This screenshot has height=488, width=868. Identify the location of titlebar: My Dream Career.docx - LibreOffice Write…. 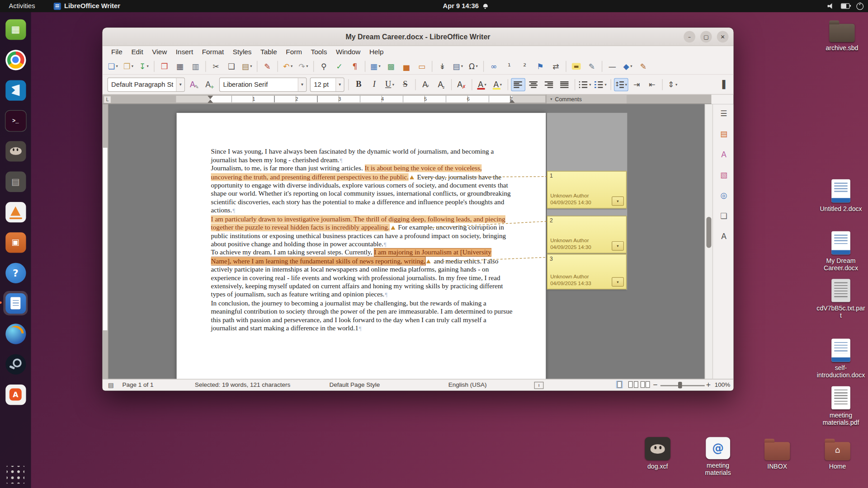
(418, 37).